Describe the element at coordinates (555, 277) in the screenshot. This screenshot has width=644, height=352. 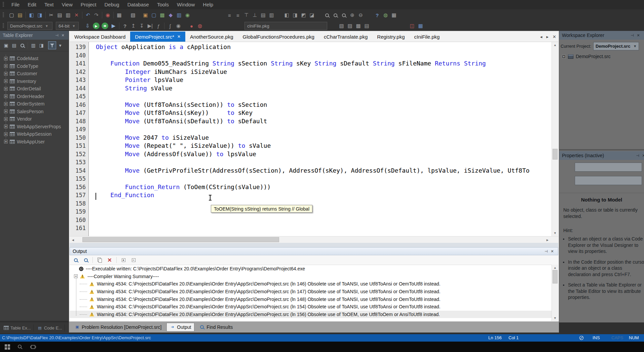
I see `scrollbar-thumb` at that location.